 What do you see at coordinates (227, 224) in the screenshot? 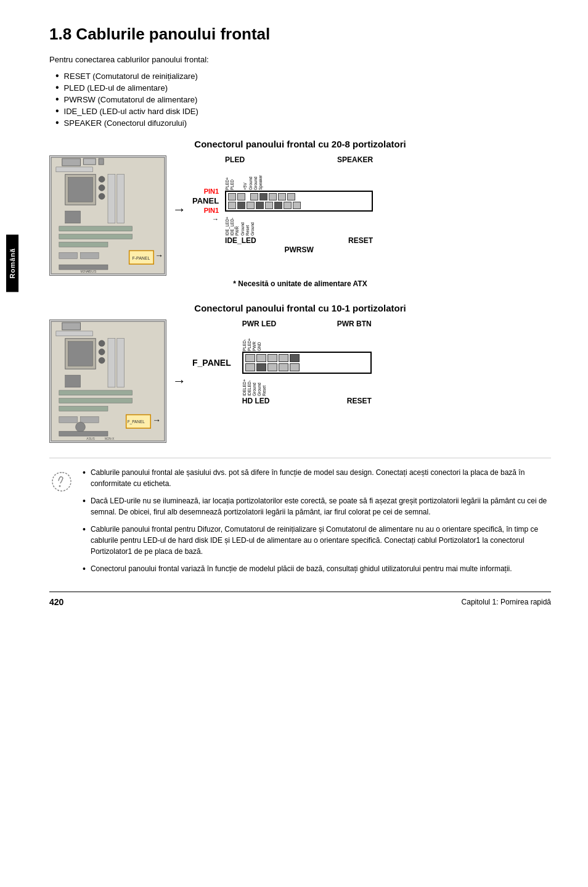
I see `vlabel: IDE_LED+` at bounding box center [227, 224].